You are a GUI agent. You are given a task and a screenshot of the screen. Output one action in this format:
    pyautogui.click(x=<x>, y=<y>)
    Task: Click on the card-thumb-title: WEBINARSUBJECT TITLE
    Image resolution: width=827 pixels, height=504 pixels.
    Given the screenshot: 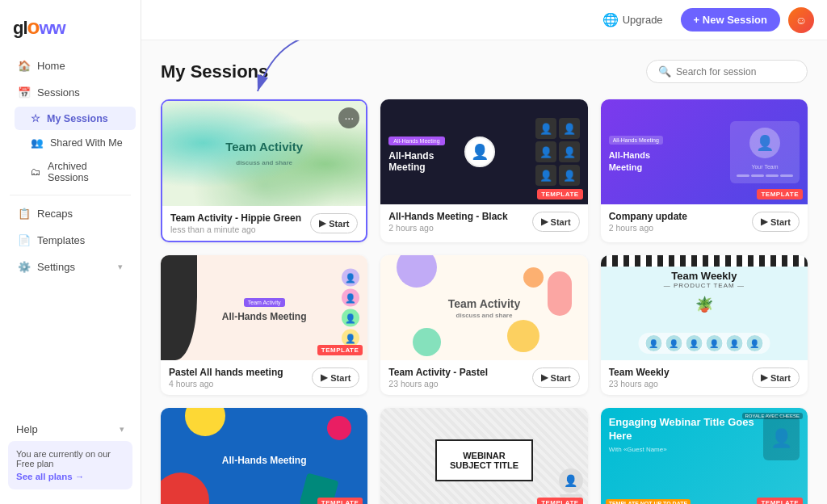 What is the action you would take?
    pyautogui.click(x=485, y=460)
    